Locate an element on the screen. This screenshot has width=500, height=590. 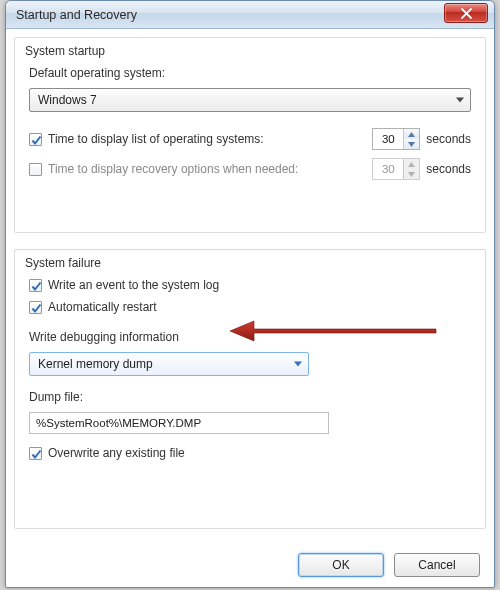
overwrite-checkbox is located at coordinates (36, 454).